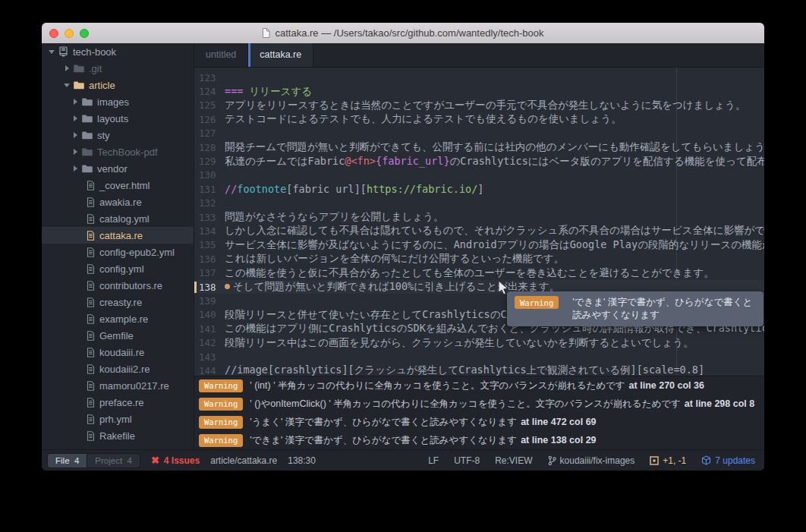 The width and height of the screenshot is (806, 532). Describe the element at coordinates (118, 235) in the screenshot. I see `tree-item-cattaka-re: cattaka.re` at that location.